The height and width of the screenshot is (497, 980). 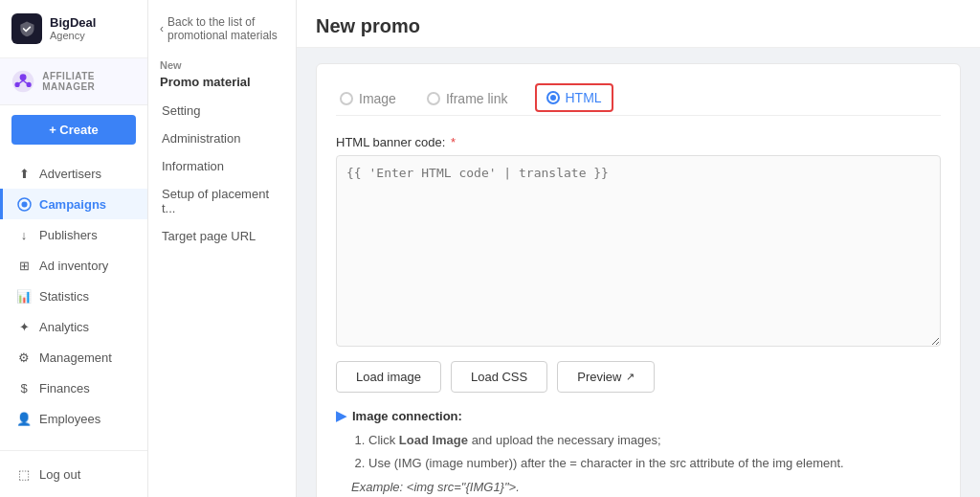 I want to click on sidebar-item-employees: 👤 Employees, so click(x=74, y=418).